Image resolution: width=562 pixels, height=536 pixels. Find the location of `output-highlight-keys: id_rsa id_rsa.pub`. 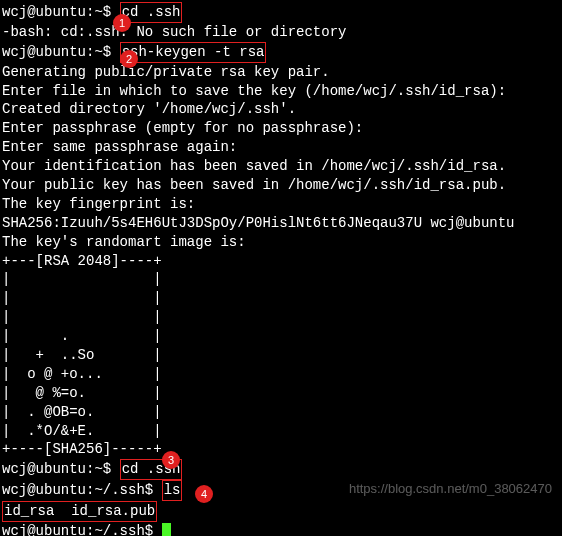

output-highlight-keys: id_rsa id_rsa.pub is located at coordinates (80, 512).